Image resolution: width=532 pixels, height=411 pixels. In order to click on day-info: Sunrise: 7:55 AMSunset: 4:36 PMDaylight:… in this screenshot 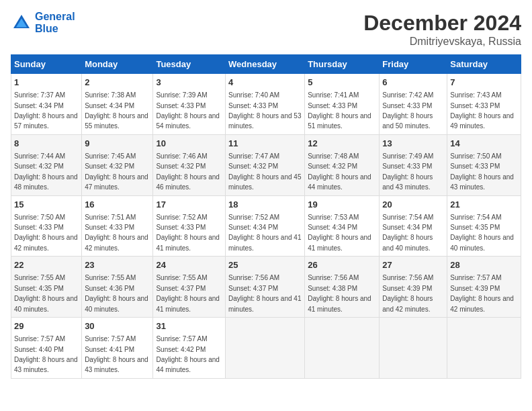, I will do `click(117, 293)`.